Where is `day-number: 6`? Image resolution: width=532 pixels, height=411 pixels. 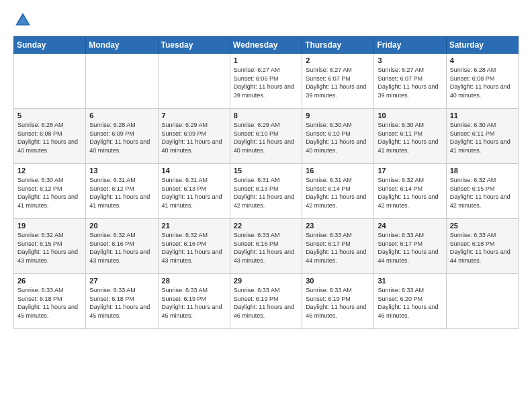 day-number: 6 is located at coordinates (122, 116).